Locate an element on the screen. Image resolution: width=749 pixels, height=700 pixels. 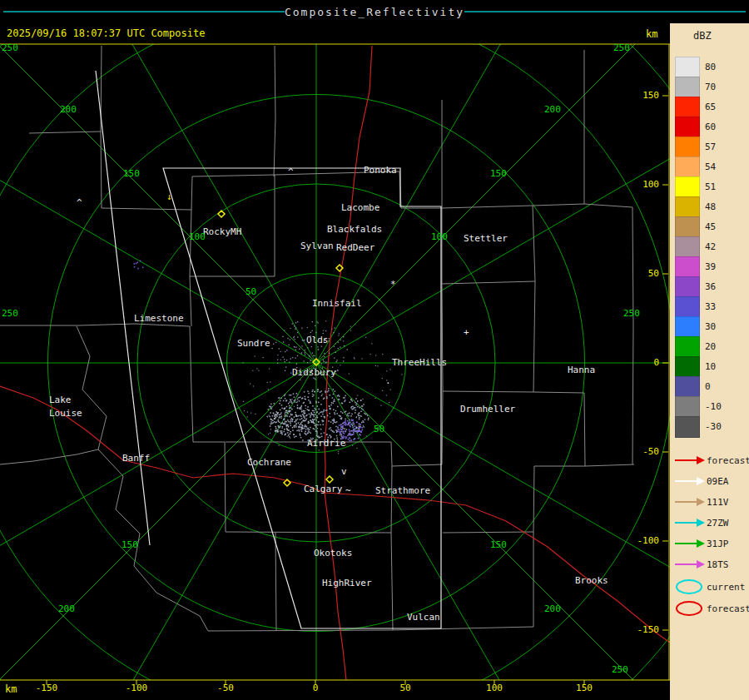
city-label: Okotoks is located at coordinates (333, 553).